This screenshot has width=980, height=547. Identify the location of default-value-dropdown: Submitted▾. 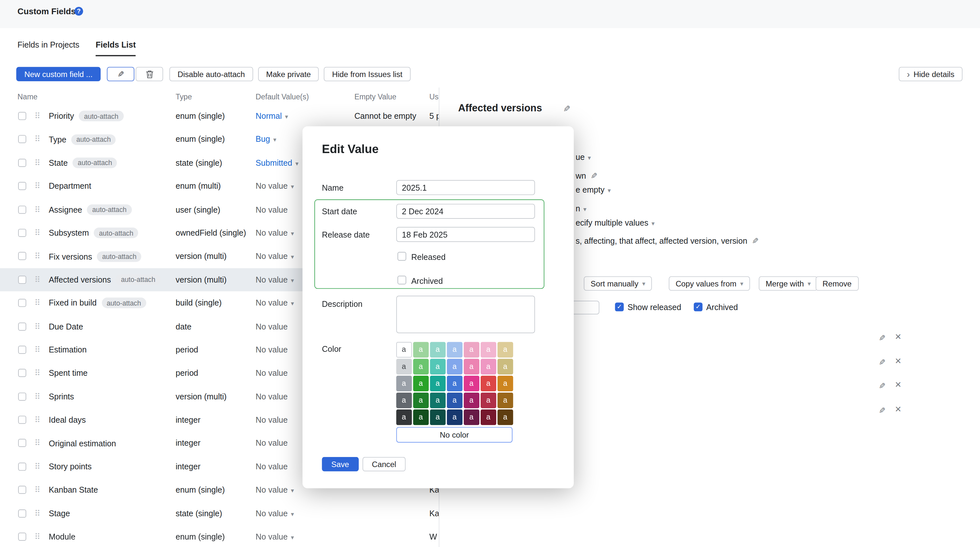
(277, 163).